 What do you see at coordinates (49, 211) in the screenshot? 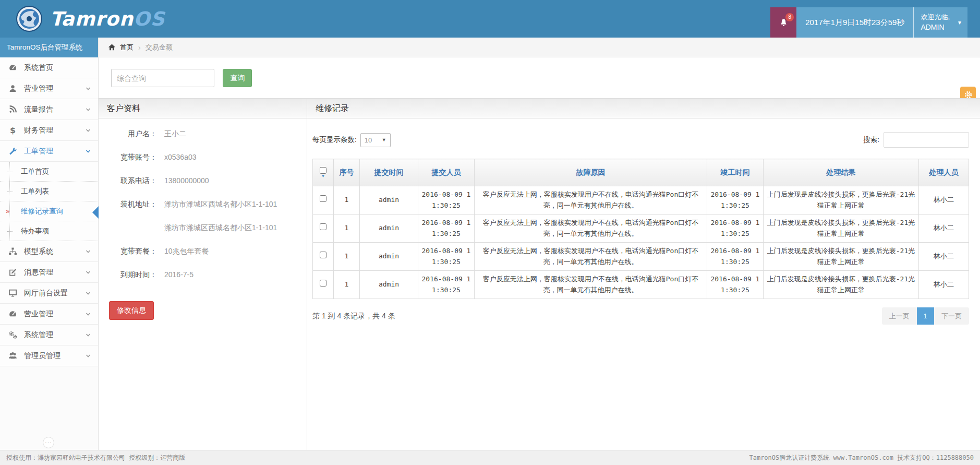
I see `sidebar-subitem-repair-record-query: »维修记录查询` at bounding box center [49, 211].